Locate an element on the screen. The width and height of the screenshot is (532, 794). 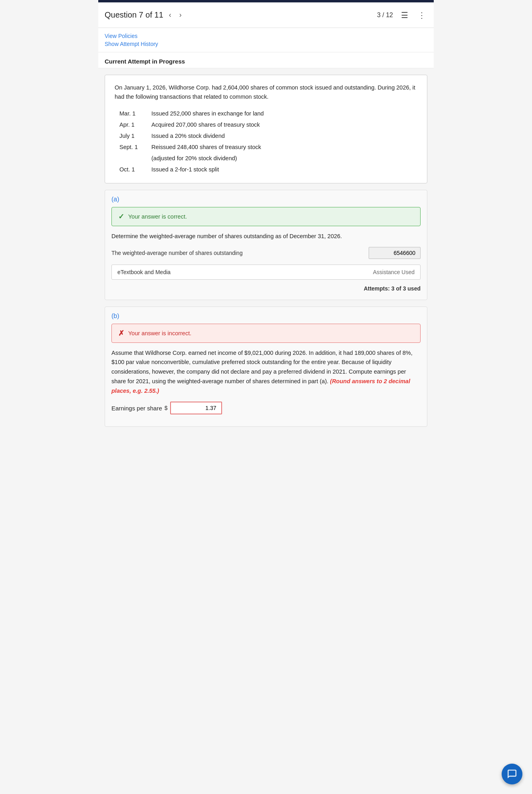
transaction-desc: Issued a 20% stock dividend is located at coordinates (282, 136).